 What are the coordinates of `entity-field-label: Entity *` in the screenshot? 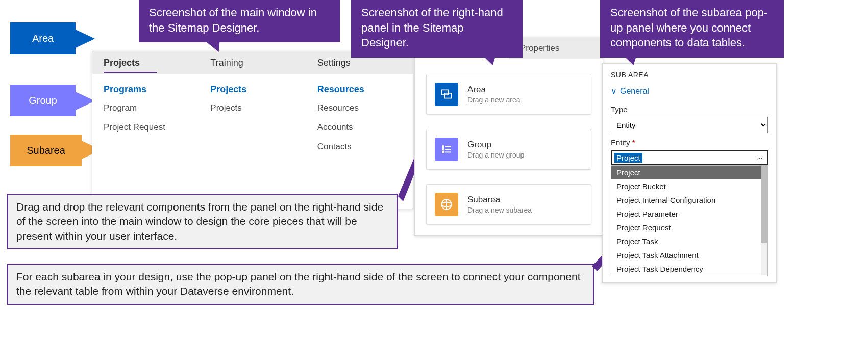 It's located at (689, 143).